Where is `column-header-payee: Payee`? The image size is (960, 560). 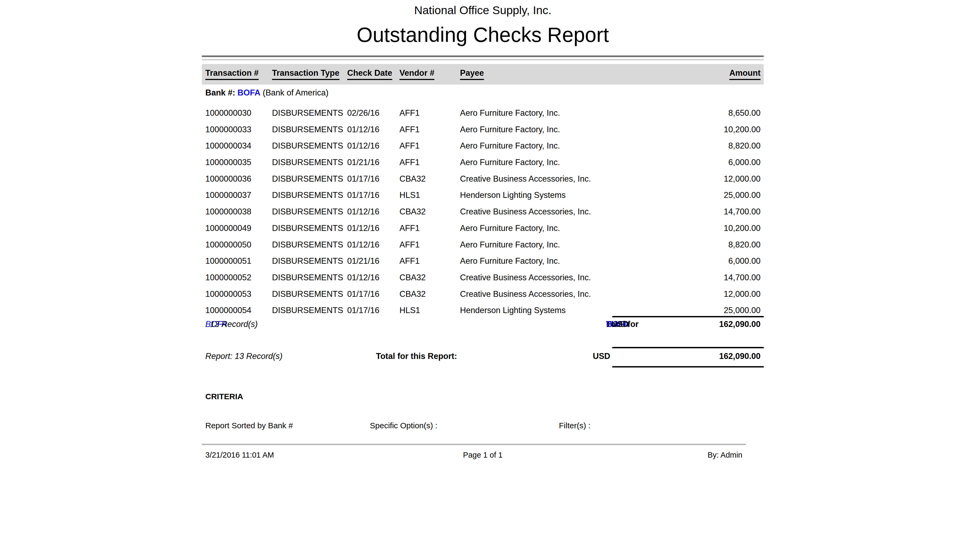
column-header-payee: Payee is located at coordinates (472, 74).